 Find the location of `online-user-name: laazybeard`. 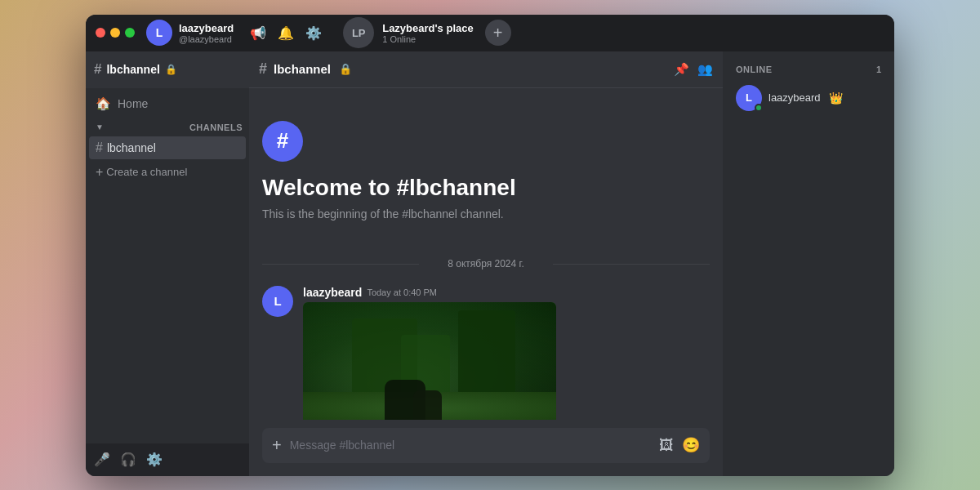

online-user-name: laazybeard is located at coordinates (795, 98).